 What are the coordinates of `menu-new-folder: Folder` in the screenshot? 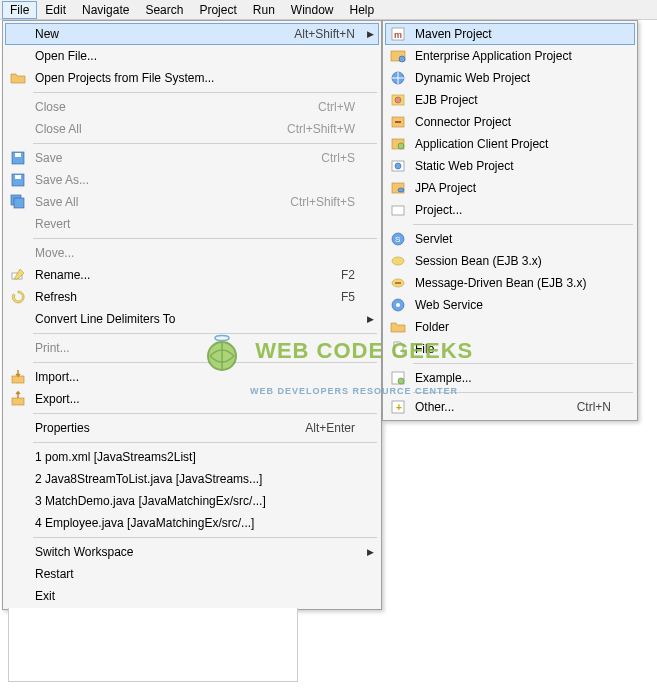 It's located at (510, 327).